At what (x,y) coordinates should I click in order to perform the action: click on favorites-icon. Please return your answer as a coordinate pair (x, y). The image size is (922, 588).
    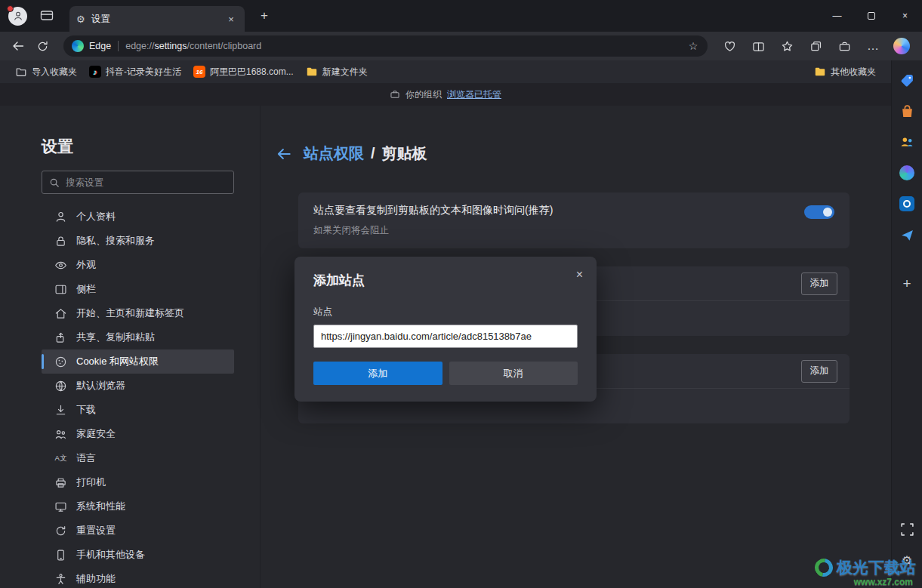
    Looking at the image, I should click on (787, 46).